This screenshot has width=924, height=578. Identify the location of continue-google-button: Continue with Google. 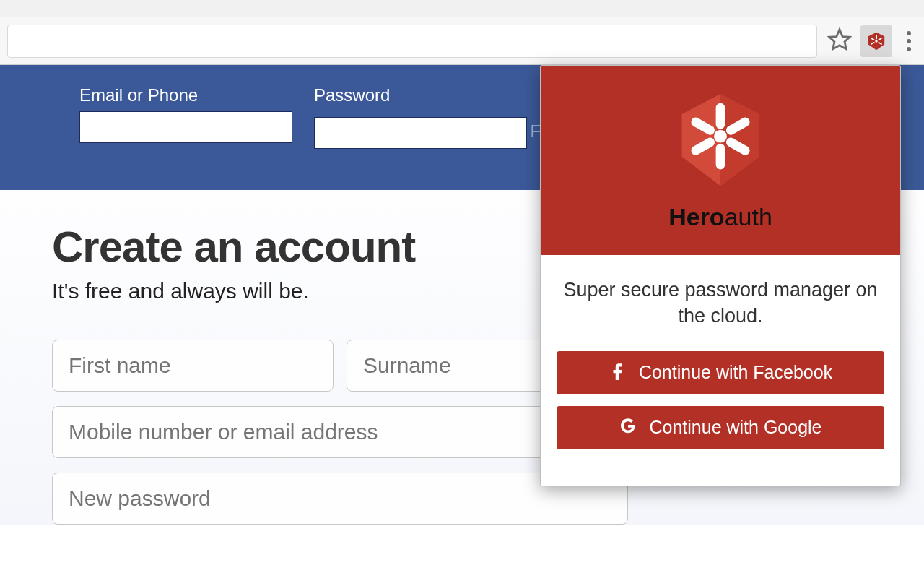
(720, 428).